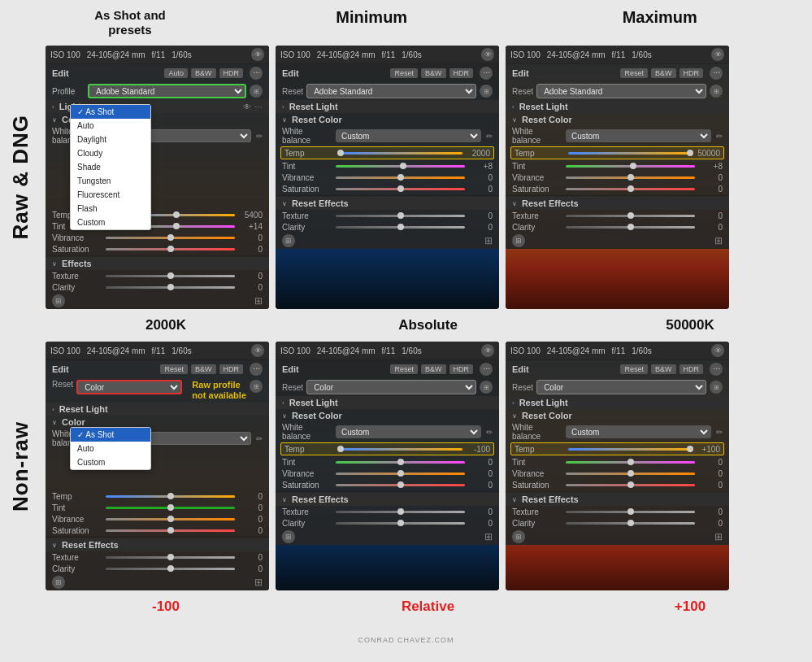 Image resolution: width=812 pixels, height=662 pixels. Describe the element at coordinates (289, 241) in the screenshot. I see `panel-icon-2: ⊞` at that location.